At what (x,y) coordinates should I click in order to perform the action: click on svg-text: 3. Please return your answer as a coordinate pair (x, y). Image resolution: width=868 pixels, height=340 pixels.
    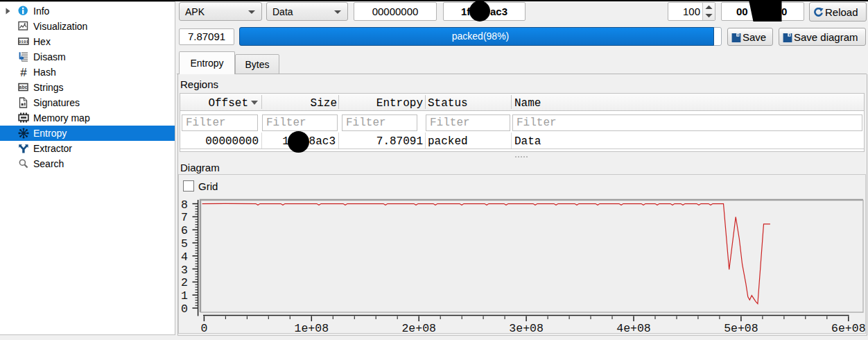
    Looking at the image, I should click on (184, 271).